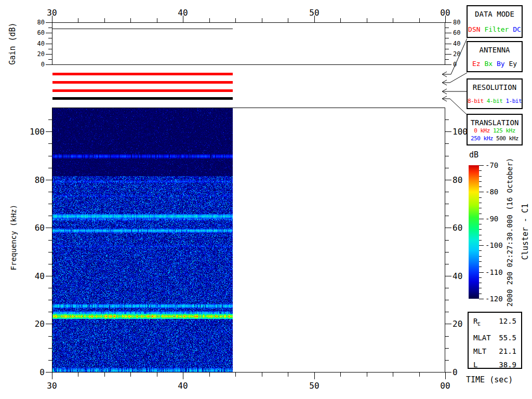  What do you see at coordinates (142, 82) in the screenshot?
I see `status-bar-antenna` at bounding box center [142, 82].